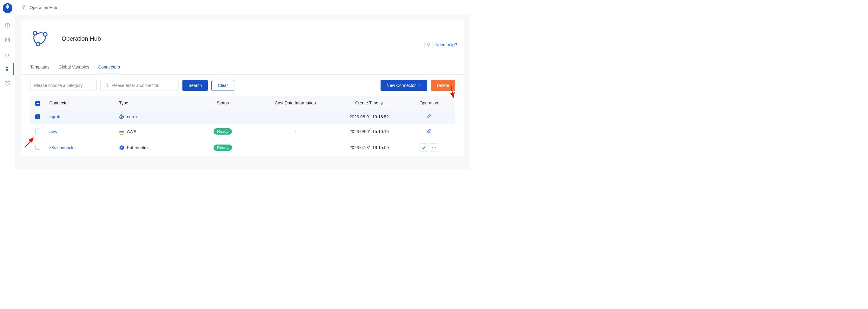  Describe the element at coordinates (369, 131) in the screenshot. I see `create-time-cell: 2023-08-01 15:10:16` at that location.